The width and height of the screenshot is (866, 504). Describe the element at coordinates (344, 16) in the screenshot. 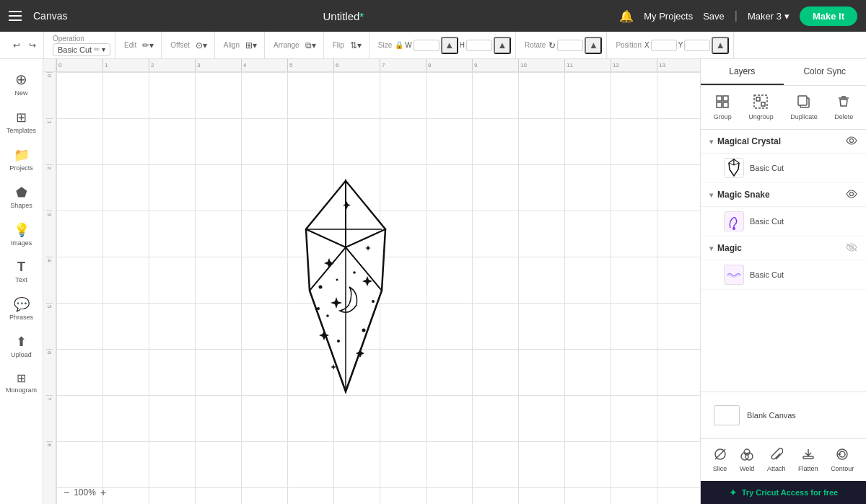

I see `doc-title: Untitled*` at that location.